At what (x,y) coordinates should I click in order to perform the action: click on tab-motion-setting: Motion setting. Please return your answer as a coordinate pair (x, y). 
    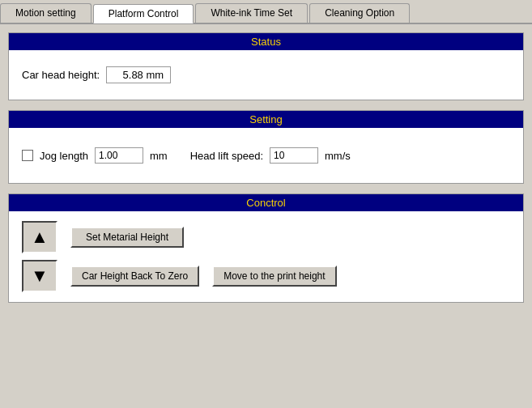
    Looking at the image, I should click on (45, 13).